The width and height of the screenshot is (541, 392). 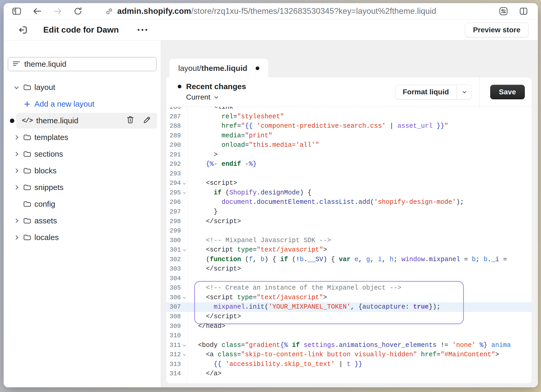 What do you see at coordinates (78, 11) in the screenshot?
I see `reload-icon` at bounding box center [78, 11].